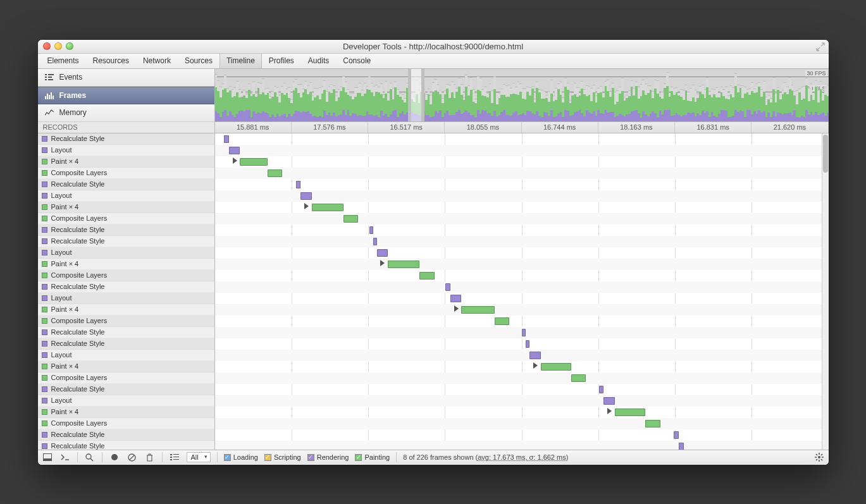 The width and height of the screenshot is (866, 504). Describe the element at coordinates (47, 457) in the screenshot. I see `dock-icon` at that location.